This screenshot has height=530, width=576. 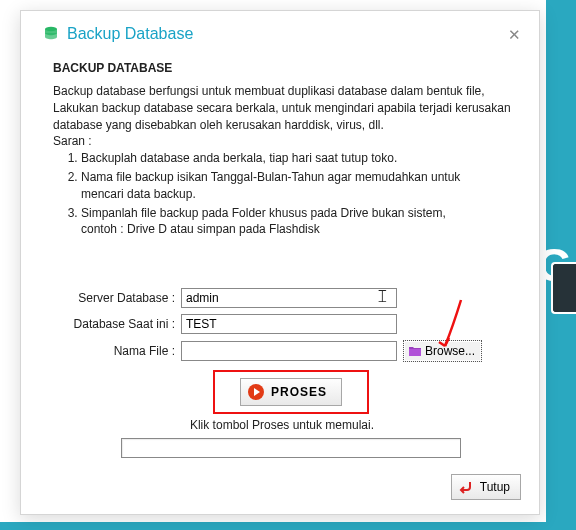 I want to click on database-icon, so click(x=51, y=34).